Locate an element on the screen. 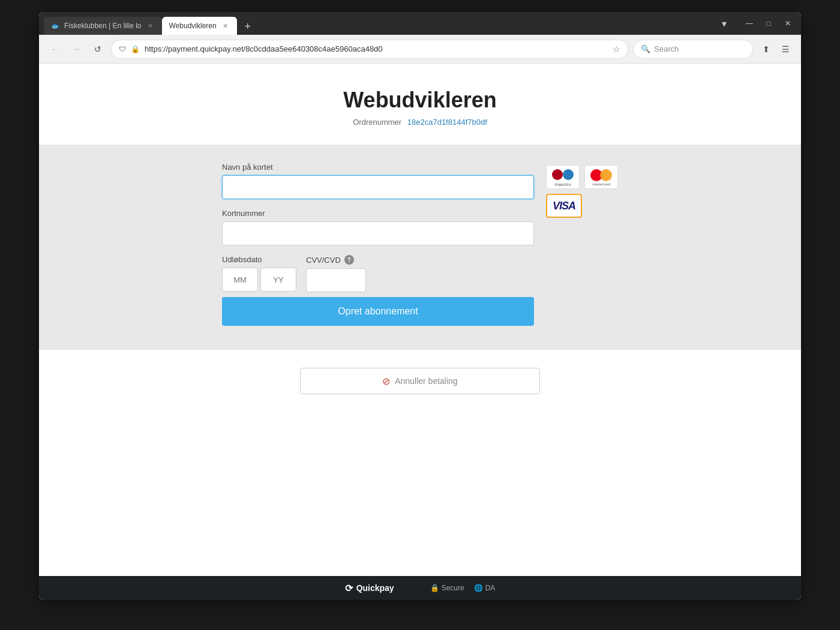 Image resolution: width=840 pixels, height=630 pixels. form-row-top: Navn på kortet Kortnummer Udløbsdato is located at coordinates (420, 244).